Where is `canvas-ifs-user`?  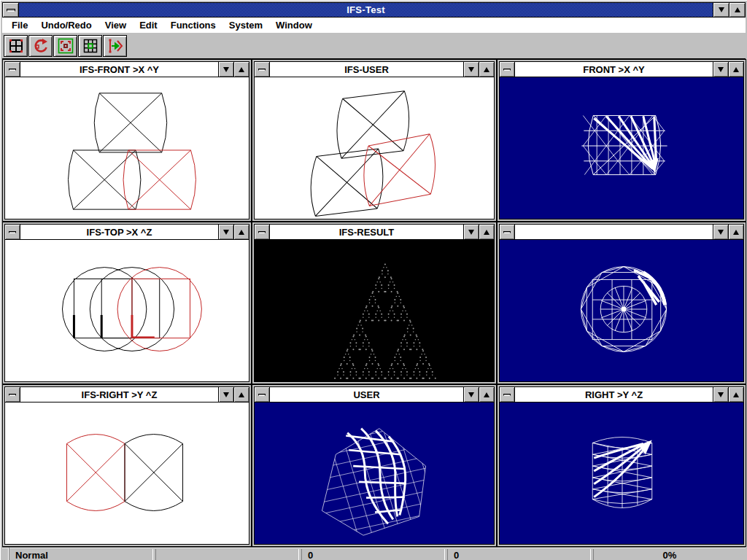
canvas-ifs-user is located at coordinates (374, 148).